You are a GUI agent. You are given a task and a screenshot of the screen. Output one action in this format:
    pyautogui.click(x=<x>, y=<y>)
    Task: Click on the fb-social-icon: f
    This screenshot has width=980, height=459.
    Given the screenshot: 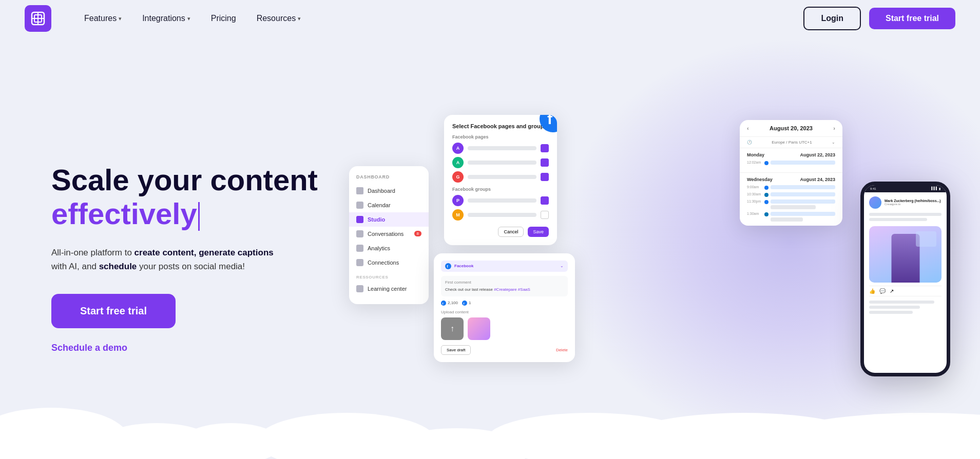 What is the action you would take?
    pyautogui.click(x=444, y=303)
    